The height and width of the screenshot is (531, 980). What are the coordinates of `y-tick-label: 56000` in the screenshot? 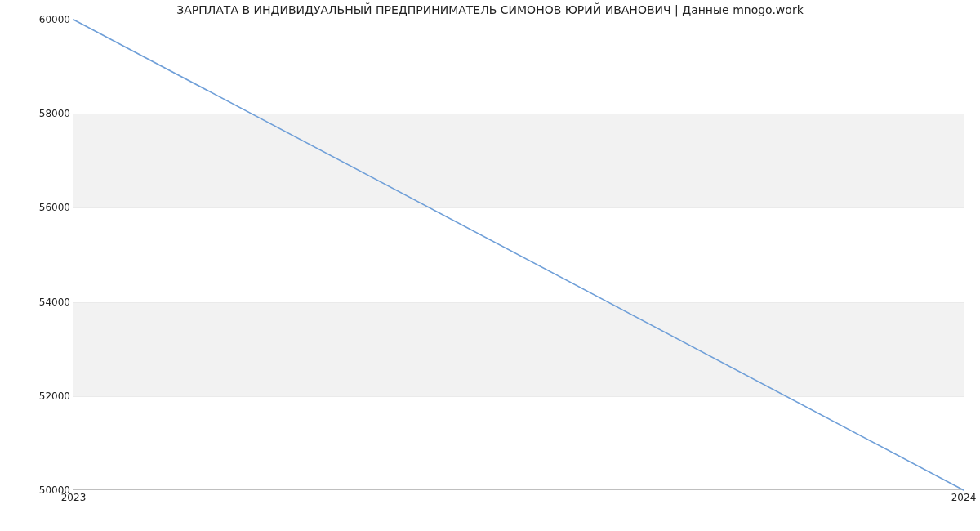 It's located at (38, 207).